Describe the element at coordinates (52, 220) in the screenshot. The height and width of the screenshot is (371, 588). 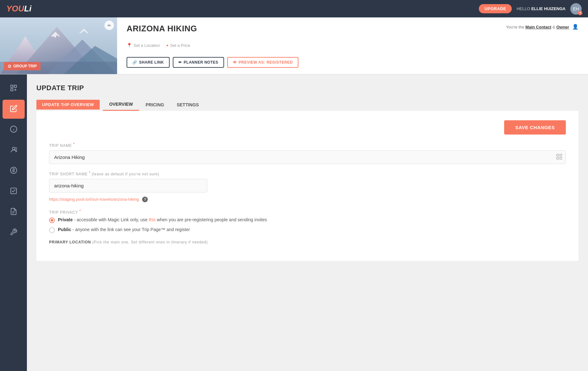
I see `radio-private` at that location.